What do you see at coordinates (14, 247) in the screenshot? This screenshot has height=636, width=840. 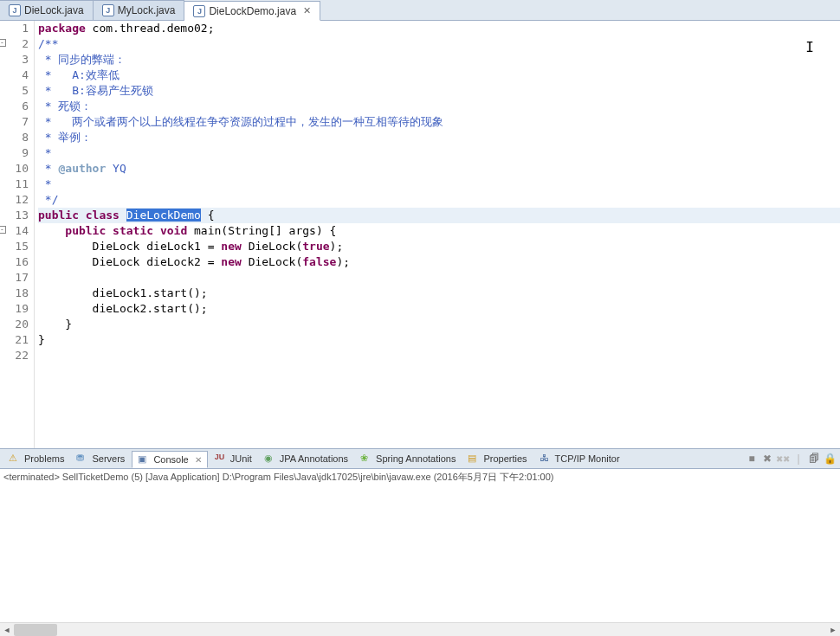 I see `line-number: 15` at bounding box center [14, 247].